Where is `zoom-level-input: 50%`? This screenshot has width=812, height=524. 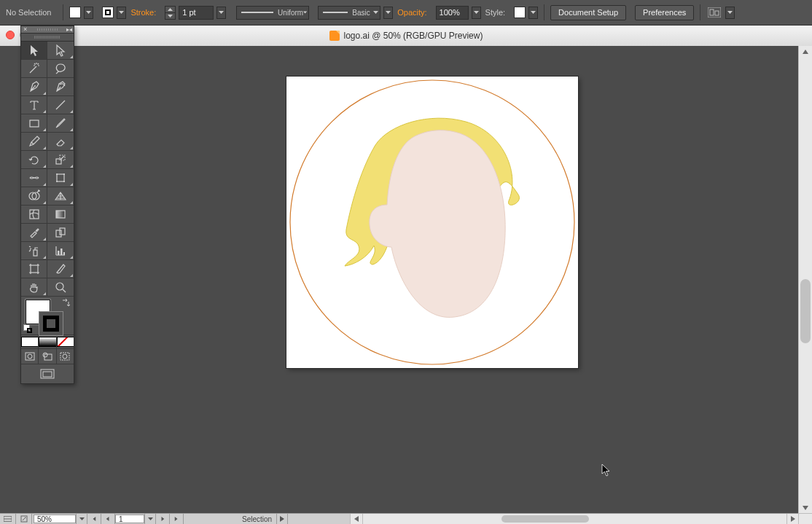 zoom-level-input: 50% is located at coordinates (55, 519).